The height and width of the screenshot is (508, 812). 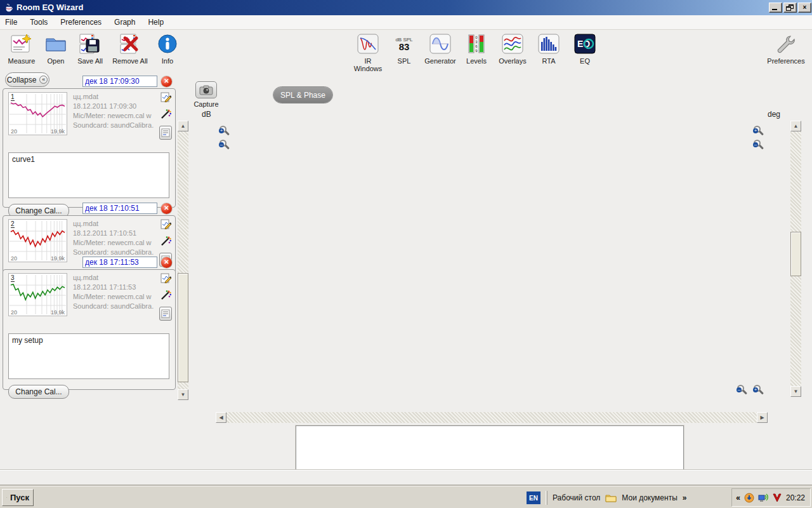 I want to click on capture-button, so click(x=206, y=90).